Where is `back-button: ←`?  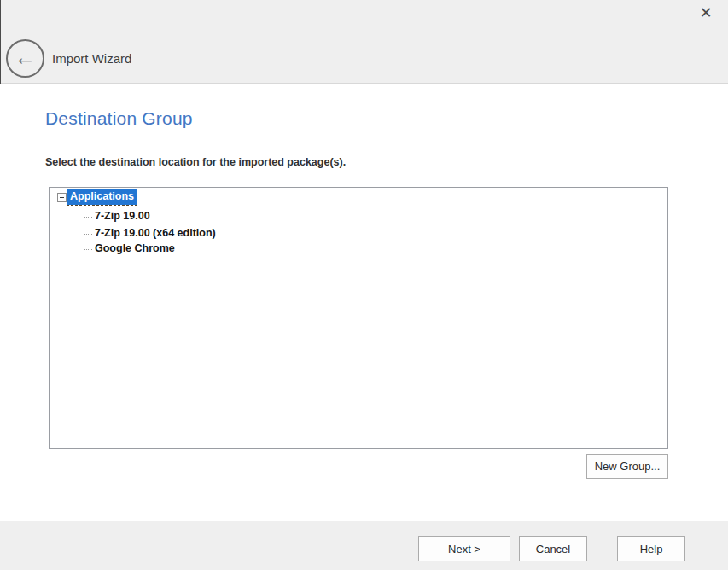 back-button: ← is located at coordinates (26, 58).